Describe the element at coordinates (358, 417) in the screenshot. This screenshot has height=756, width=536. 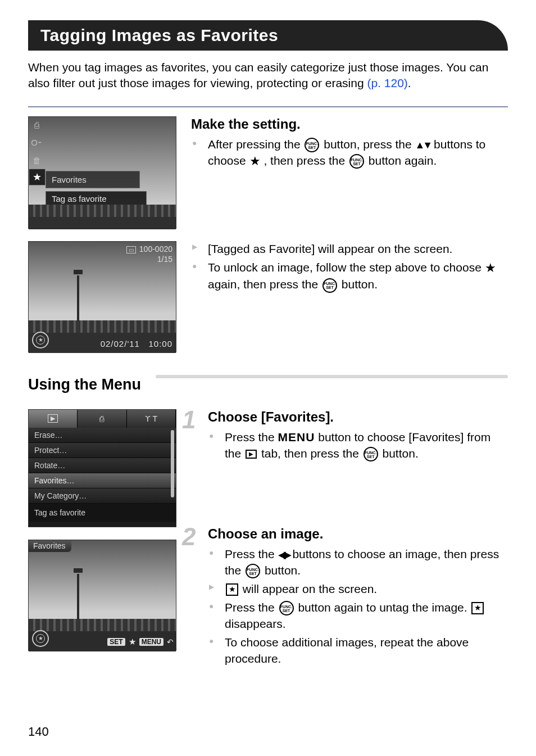
I see `step-heading-choose-favorites: Choose [Favorites].` at that location.